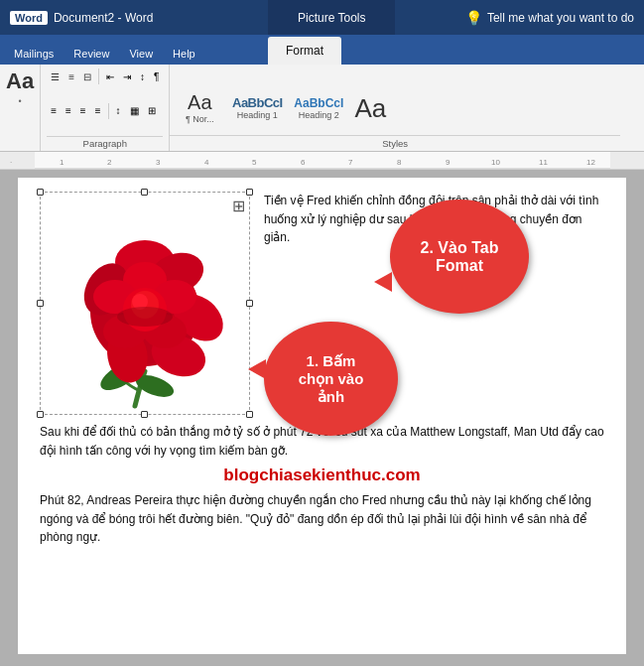  What do you see at coordinates (87, 76) in the screenshot?
I see `multilevel-button: ⊟` at bounding box center [87, 76].